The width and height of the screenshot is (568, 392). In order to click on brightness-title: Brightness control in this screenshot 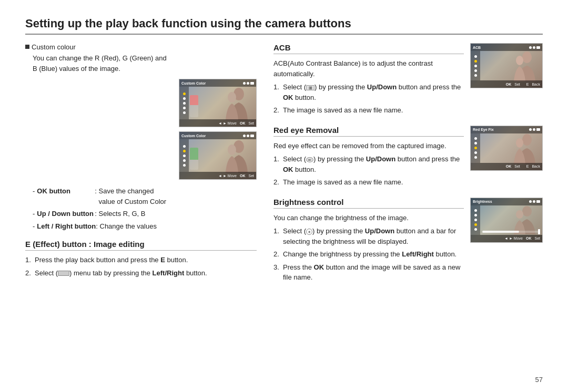, I will do `click(369, 203)`.